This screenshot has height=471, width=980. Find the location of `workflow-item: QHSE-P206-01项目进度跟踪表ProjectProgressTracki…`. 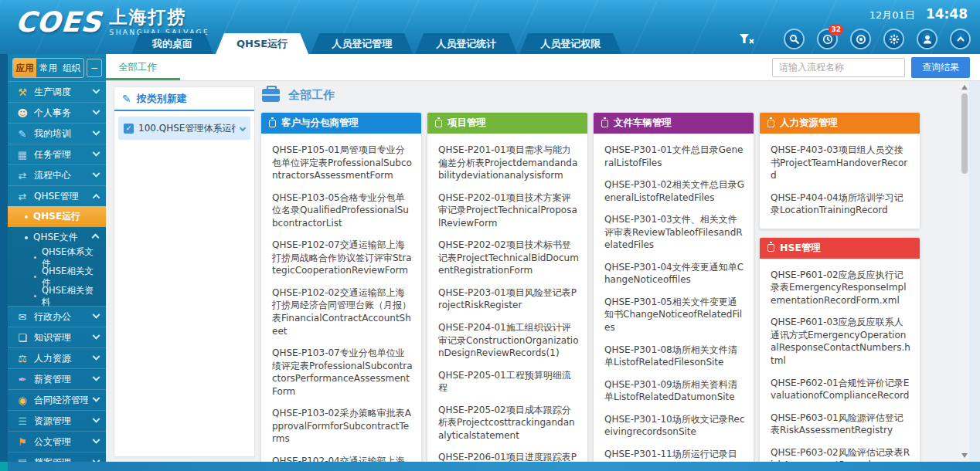

workflow-item: QHSE-P206-01项目进度跟踪表ProjectProgressTracki… is located at coordinates (509, 456).